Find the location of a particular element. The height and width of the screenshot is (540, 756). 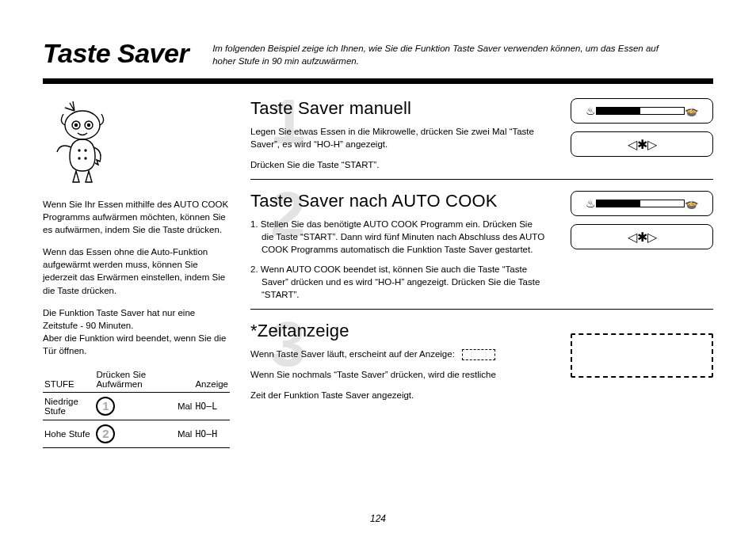

dashed-placeholder-small is located at coordinates (479, 355).